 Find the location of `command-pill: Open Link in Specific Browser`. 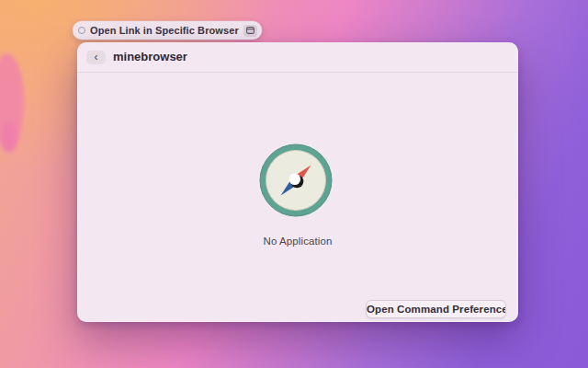

command-pill: Open Link in Specific Browser is located at coordinates (167, 30).